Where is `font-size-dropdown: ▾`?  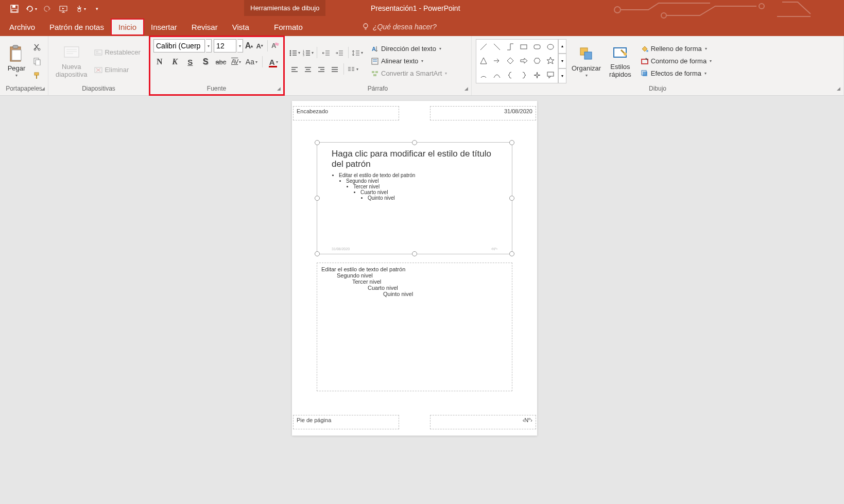
font-size-dropdown: ▾ is located at coordinates (240, 46).